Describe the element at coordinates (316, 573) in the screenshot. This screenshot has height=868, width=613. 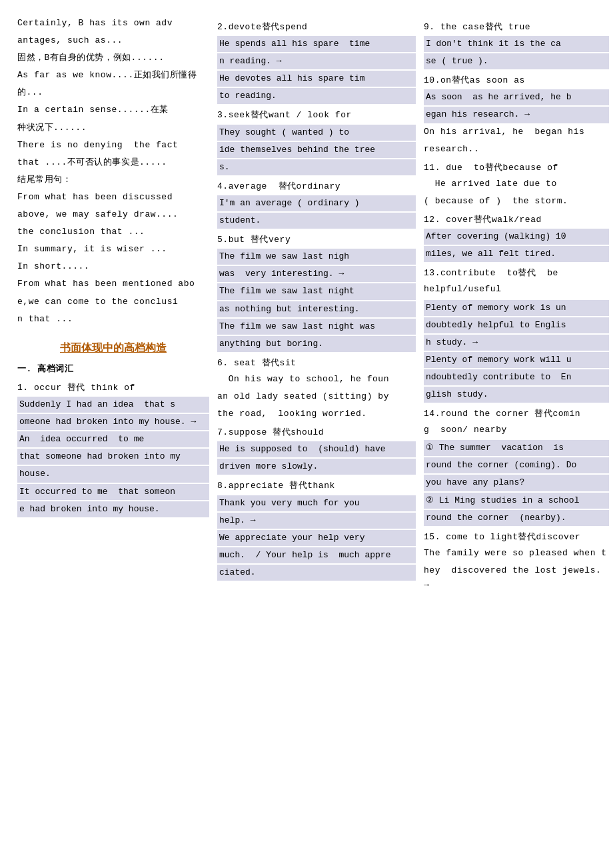
I see `item8-block5: ciated.` at that location.